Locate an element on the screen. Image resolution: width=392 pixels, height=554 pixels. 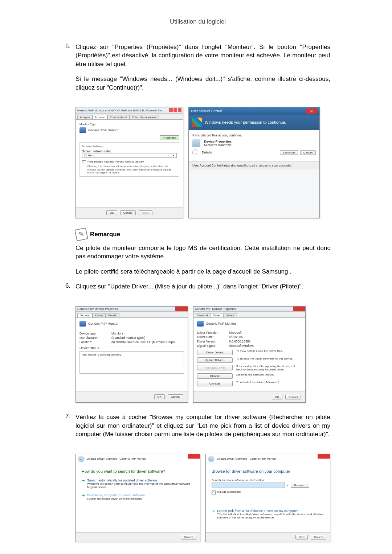
browse-button: Browse... is located at coordinates (300, 485).